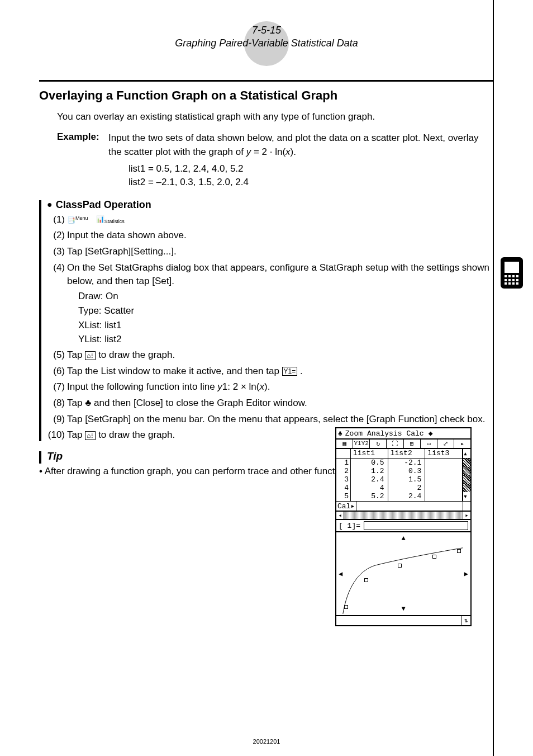 The image size is (533, 756). Describe the element at coordinates (378, 444) in the screenshot. I see `toolbar-btn-3: ↻` at that location.